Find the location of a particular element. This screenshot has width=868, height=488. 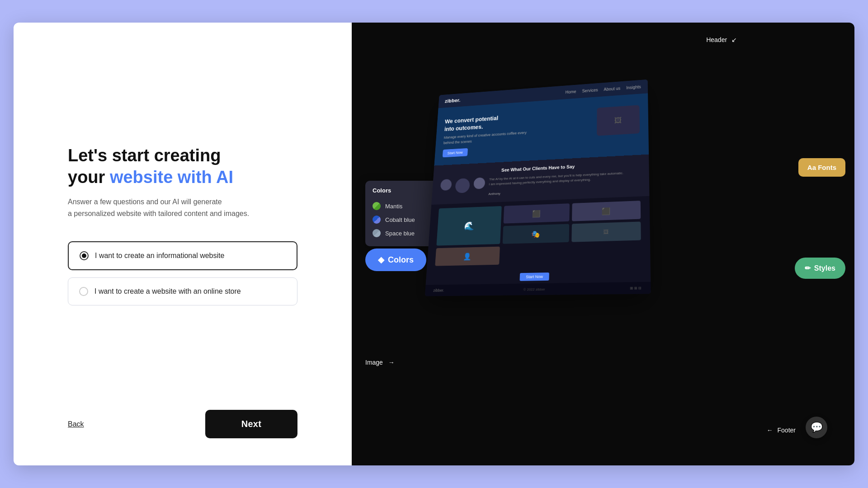

nav-about: About us is located at coordinates (612, 89).